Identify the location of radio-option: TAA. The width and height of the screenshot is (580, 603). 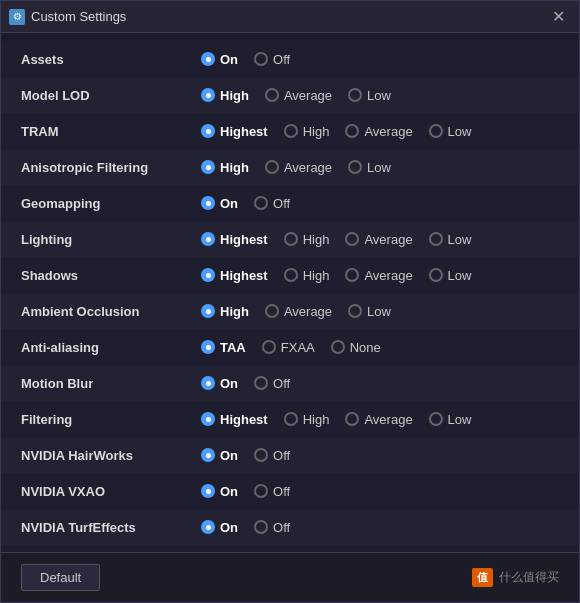
(224, 348).